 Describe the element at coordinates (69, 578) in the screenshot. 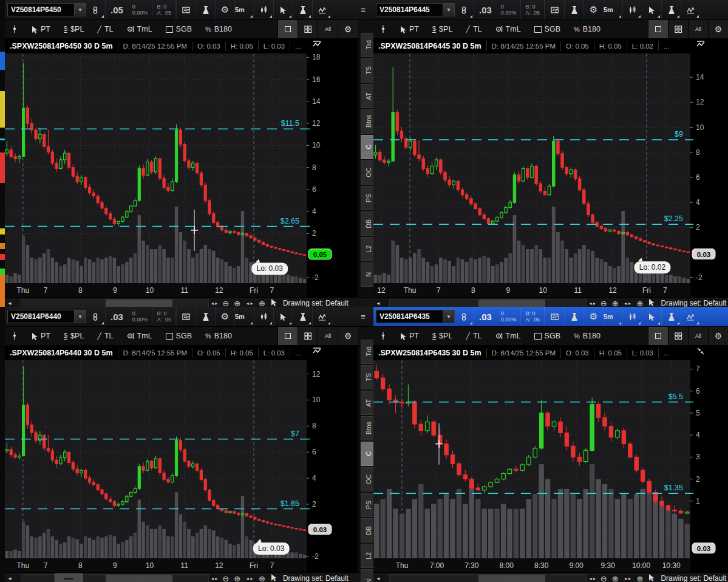

I see `collapsed-panel-button` at that location.